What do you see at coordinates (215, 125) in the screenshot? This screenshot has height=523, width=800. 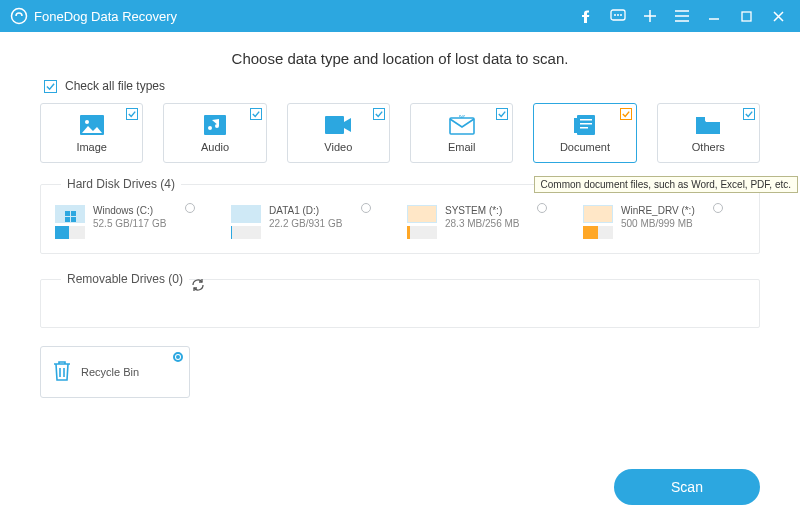 I see `audio-icon` at bounding box center [215, 125].